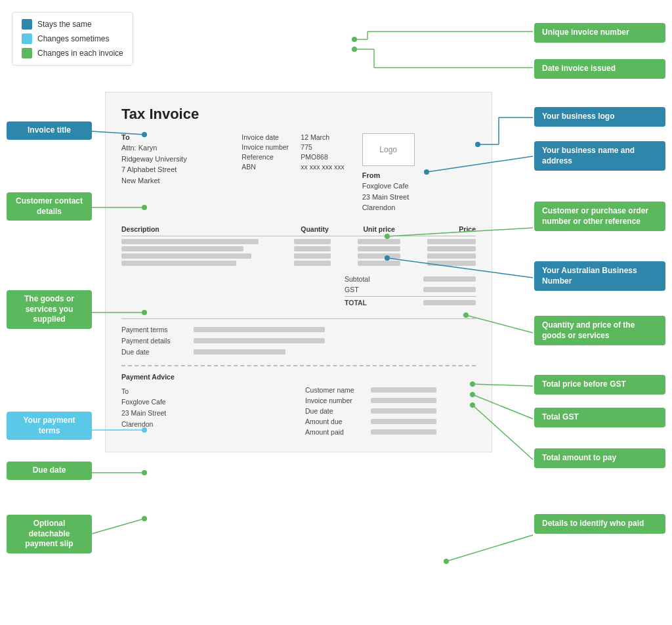 Image resolution: width=672 pixels, height=625 pixels. What do you see at coordinates (419, 207) in the screenshot?
I see `from-line-3: Clarendon` at bounding box center [419, 207].